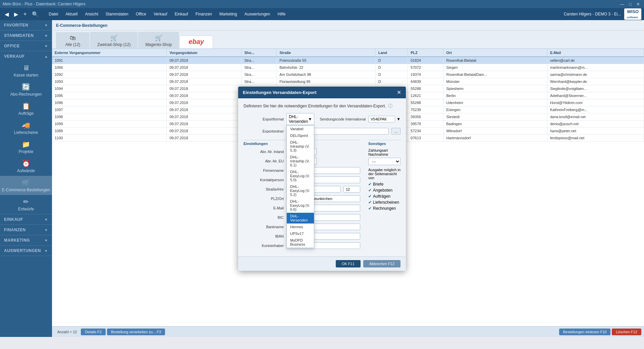  I want to click on menu-item-aktuell: Aktuell, so click(71, 14).